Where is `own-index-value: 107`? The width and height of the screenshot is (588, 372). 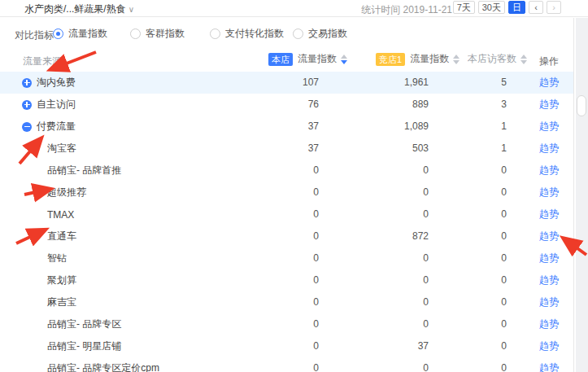 own-index-value: 107 is located at coordinates (278, 83).